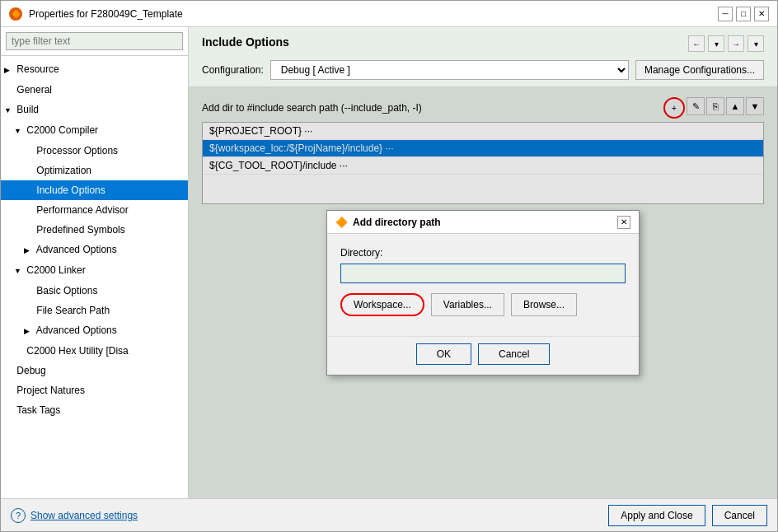 The width and height of the screenshot is (778, 532). Describe the element at coordinates (64, 170) in the screenshot. I see `sidebar-item-label: Optimization` at that location.